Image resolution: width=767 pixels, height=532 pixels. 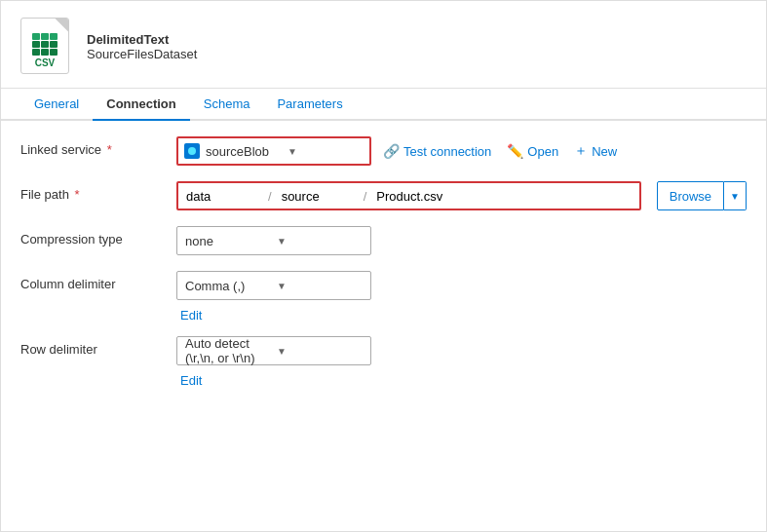 What do you see at coordinates (228, 286) in the screenshot?
I see `column-delimiter-value: Comma (,)` at bounding box center [228, 286].